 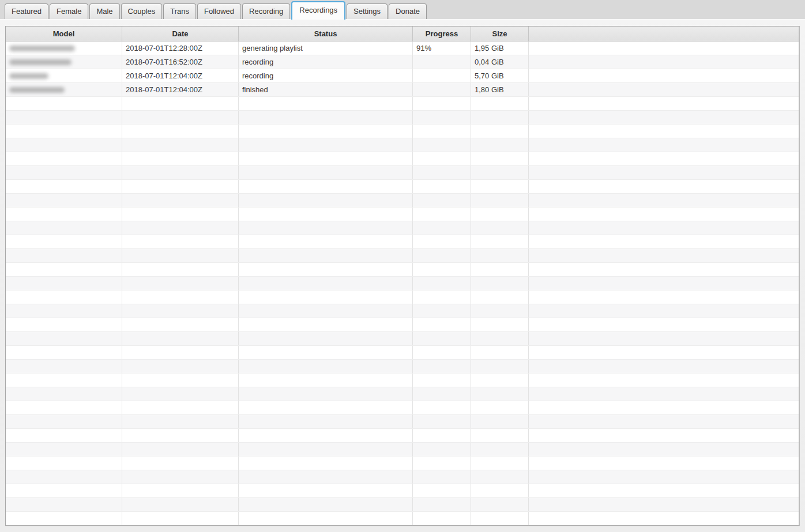 What do you see at coordinates (402, 76) in the screenshot?
I see `table-row: 2018-07-01T12:04:00Zrecording5,70 GiB` at bounding box center [402, 76].